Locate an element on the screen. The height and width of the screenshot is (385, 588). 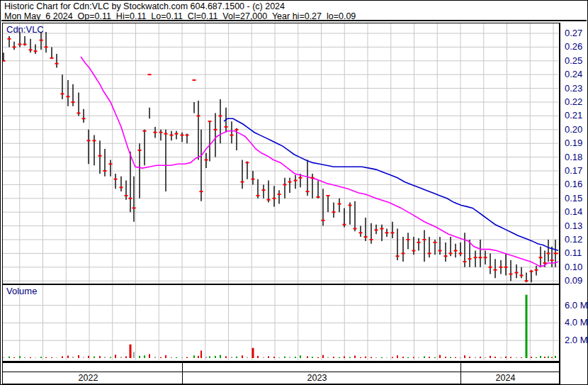
price-axis-label: 0.20 is located at coordinates (574, 129).